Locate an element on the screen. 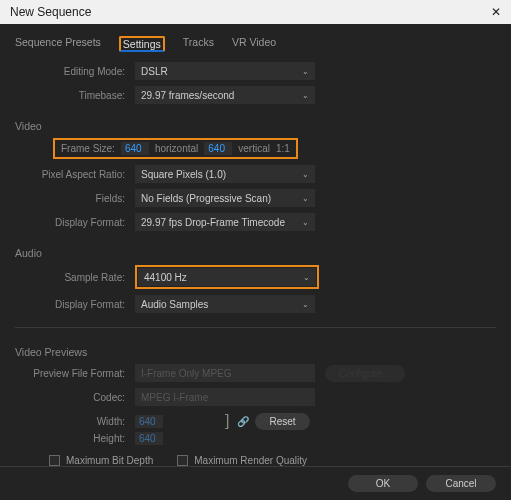 This screenshot has width=511, height=500. preview-width-label: Width: is located at coordinates (75, 422).